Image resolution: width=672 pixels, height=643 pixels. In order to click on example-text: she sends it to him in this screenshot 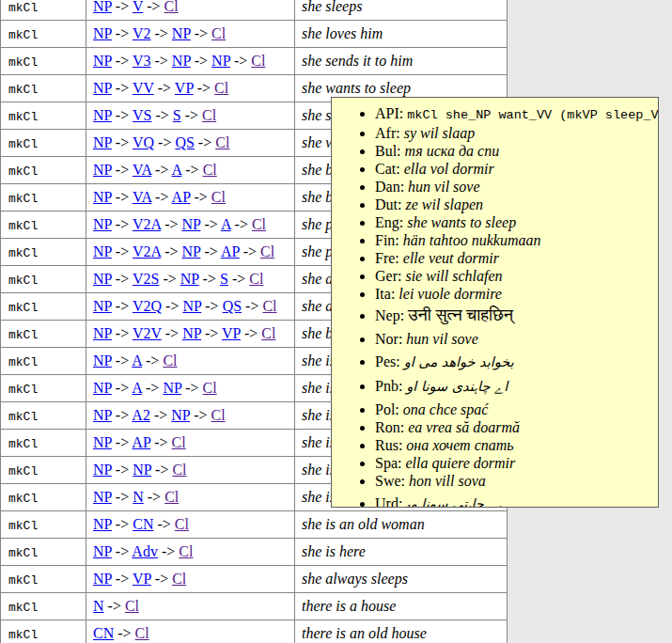, I will do `click(357, 60)`.